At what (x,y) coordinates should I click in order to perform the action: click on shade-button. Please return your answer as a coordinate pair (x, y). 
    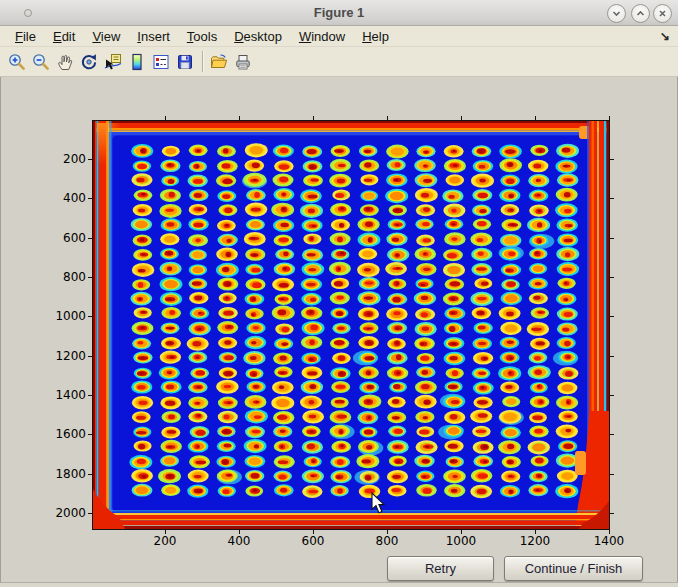
    Looking at the image, I should click on (616, 14).